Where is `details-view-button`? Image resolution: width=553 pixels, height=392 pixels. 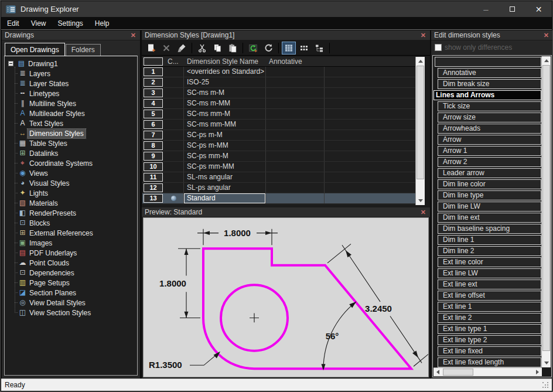
details-view-button is located at coordinates (289, 48).